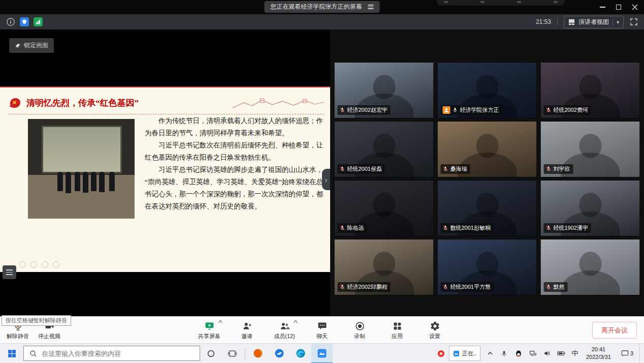  I want to click on title-bar: 您正在观看经济学院张方正的屏幕, so click(322, 7).